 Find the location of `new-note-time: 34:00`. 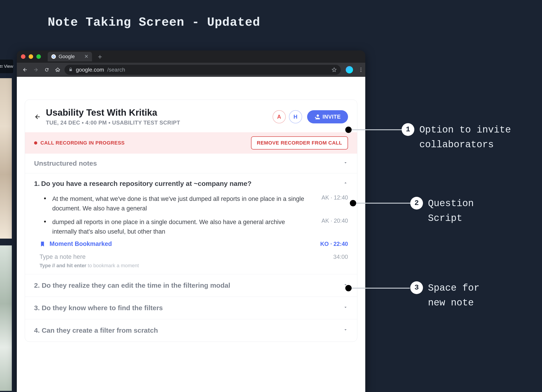

new-note-time: 34:00 is located at coordinates (341, 257).